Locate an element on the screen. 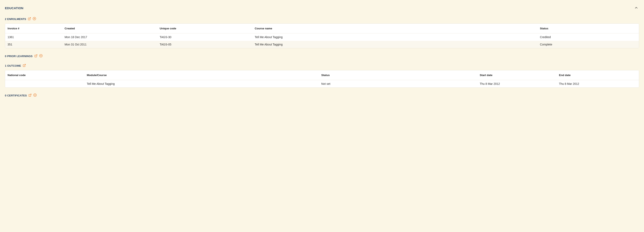  outcome-header: 1 OUTCOME is located at coordinates (322, 66).